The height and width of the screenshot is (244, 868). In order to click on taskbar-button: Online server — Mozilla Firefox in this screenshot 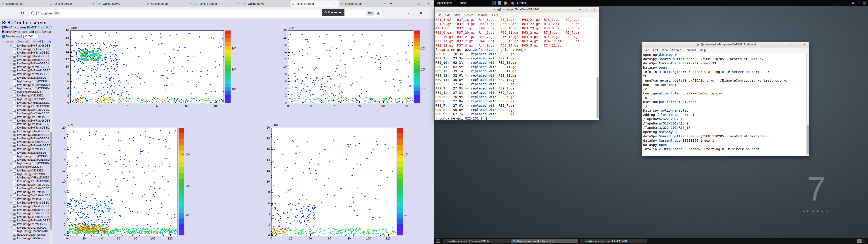, I will do `click(545, 241)`.